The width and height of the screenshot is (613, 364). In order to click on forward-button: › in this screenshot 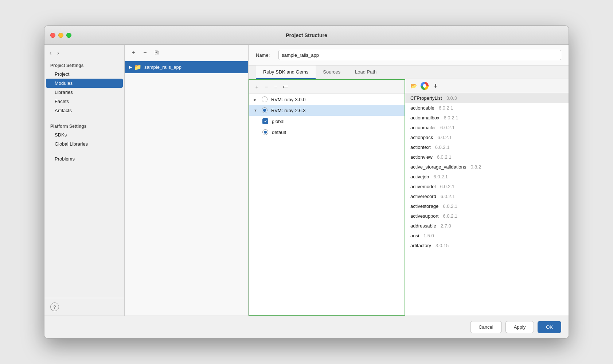, I will do `click(58, 53)`.